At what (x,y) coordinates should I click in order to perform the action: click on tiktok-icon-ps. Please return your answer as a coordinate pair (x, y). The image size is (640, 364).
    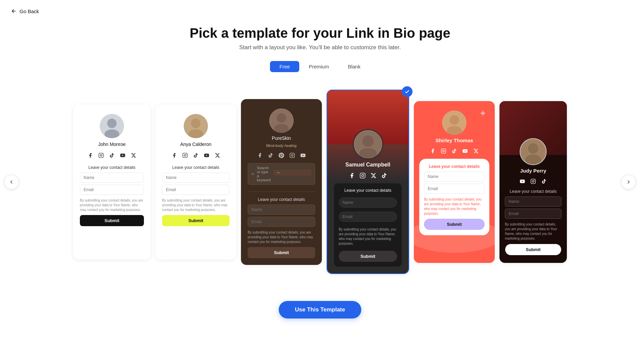
    Looking at the image, I should click on (271, 155).